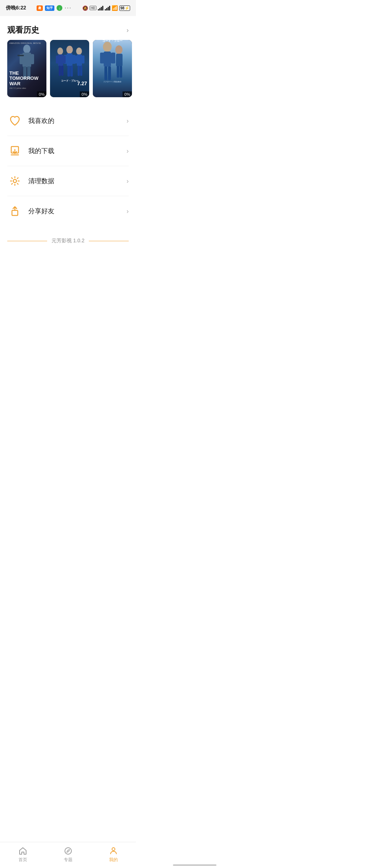 Image resolution: width=389 pixels, height=868 pixels. Describe the element at coordinates (101, 8) in the screenshot. I see `signal-icon` at that location.